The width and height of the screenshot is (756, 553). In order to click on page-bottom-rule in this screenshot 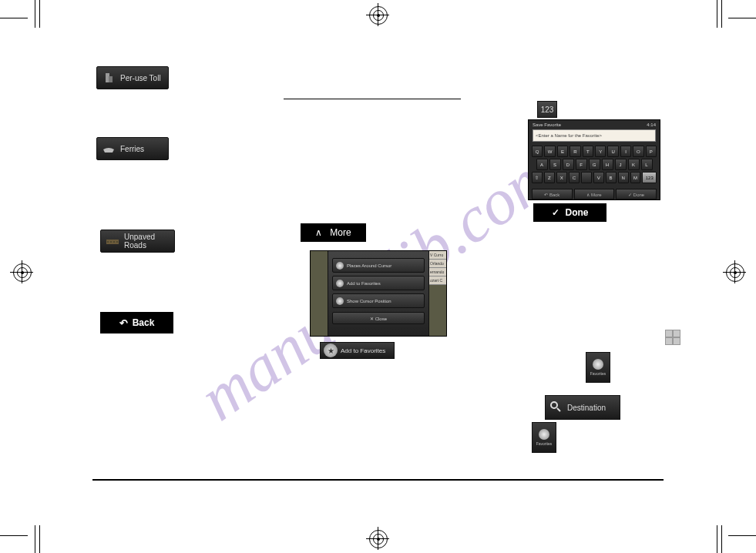, I will do `click(378, 480)`.